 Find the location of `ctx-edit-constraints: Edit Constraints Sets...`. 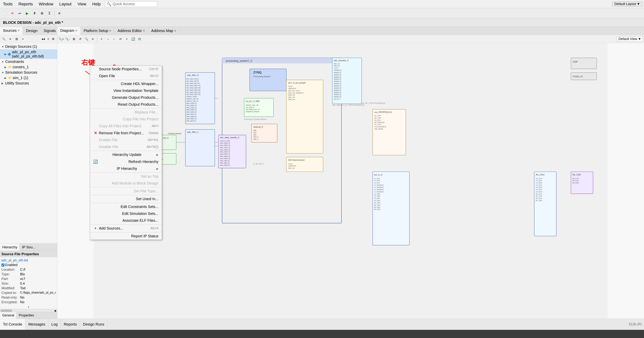

ctx-edit-constraints: Edit Constraints Sets... is located at coordinates (126, 207).